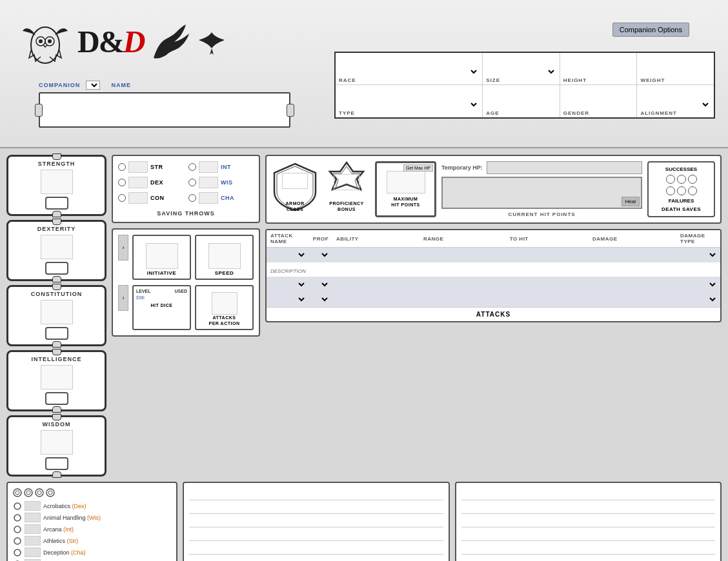  I want to click on saving-throw-score-con, so click(138, 198).